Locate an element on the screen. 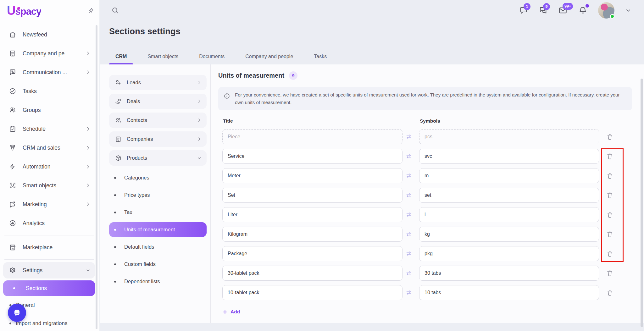  sidebar-item-settings: Settings is located at coordinates (49, 270).